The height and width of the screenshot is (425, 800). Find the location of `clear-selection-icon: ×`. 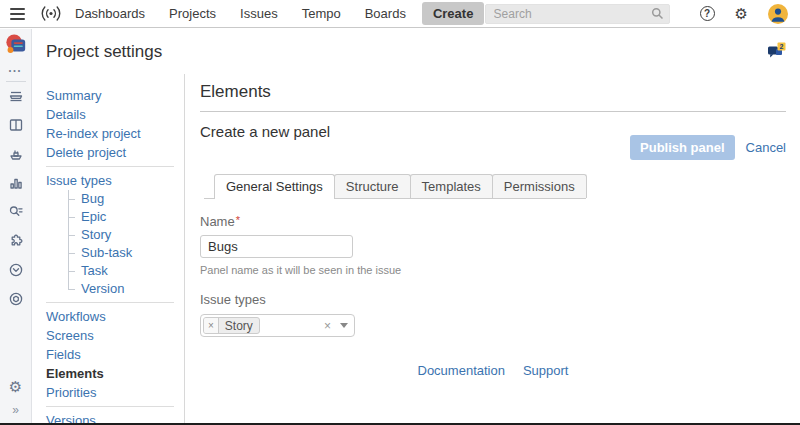

clear-selection-icon: × is located at coordinates (328, 326).